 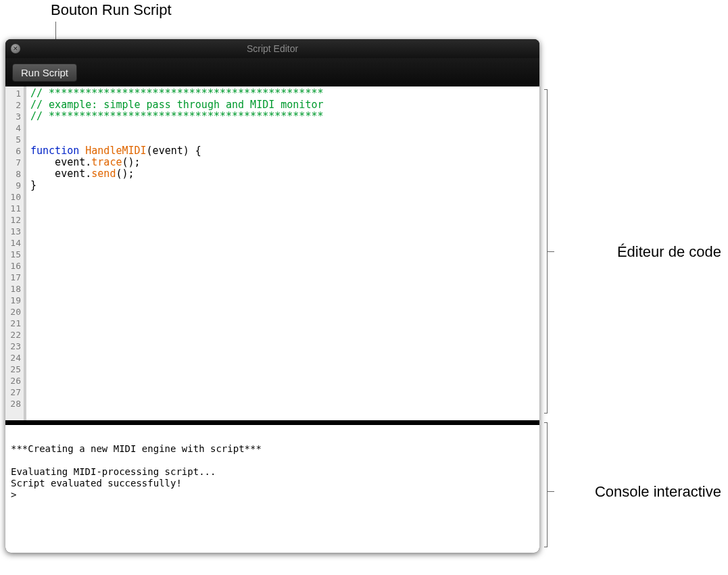 What do you see at coordinates (14, 208) in the screenshot?
I see `line-number: 11` at bounding box center [14, 208].